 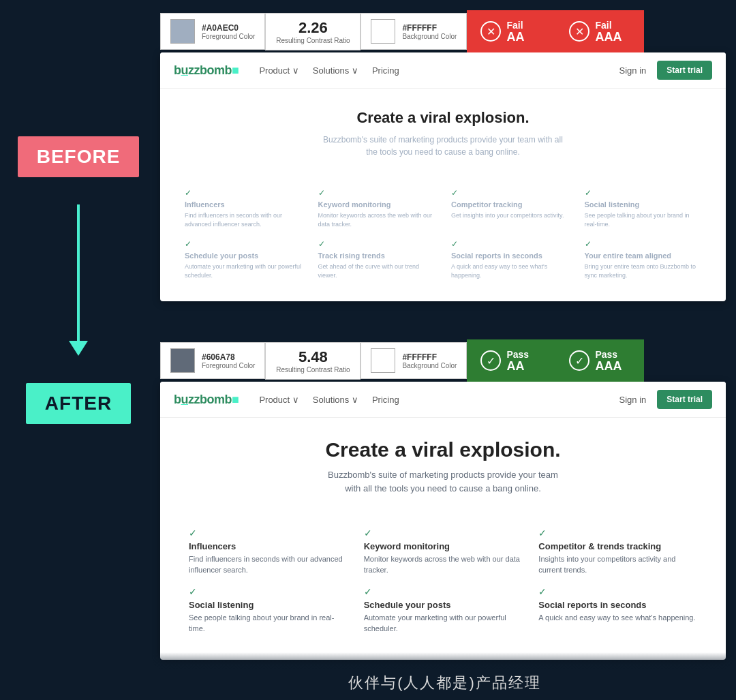 What do you see at coordinates (444, 683) in the screenshot?
I see `bottom-text: 伙伴与(人人都是)产品经理` at bounding box center [444, 683].